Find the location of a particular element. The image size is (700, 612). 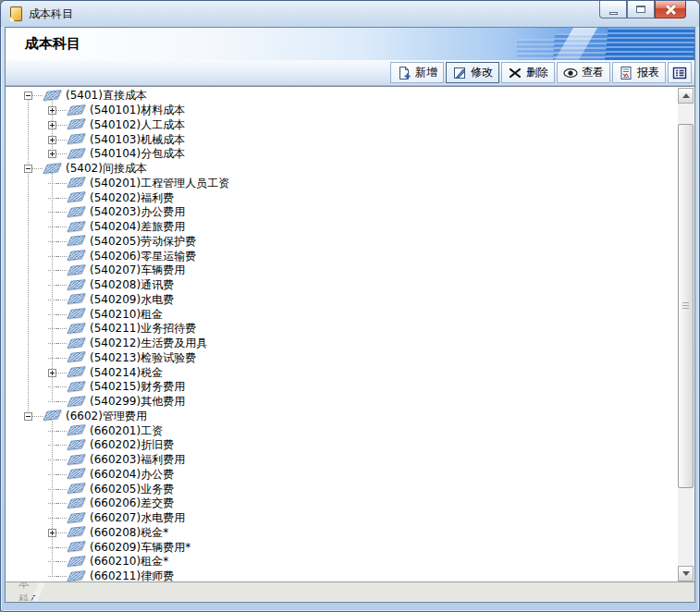

tree-item-label: (540101)材料成本 is located at coordinates (137, 111).